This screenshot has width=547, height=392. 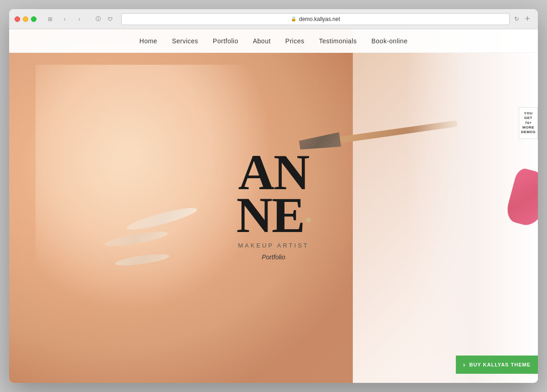 What do you see at coordinates (528, 128) in the screenshot?
I see `promo-line3: MORE` at bounding box center [528, 128].